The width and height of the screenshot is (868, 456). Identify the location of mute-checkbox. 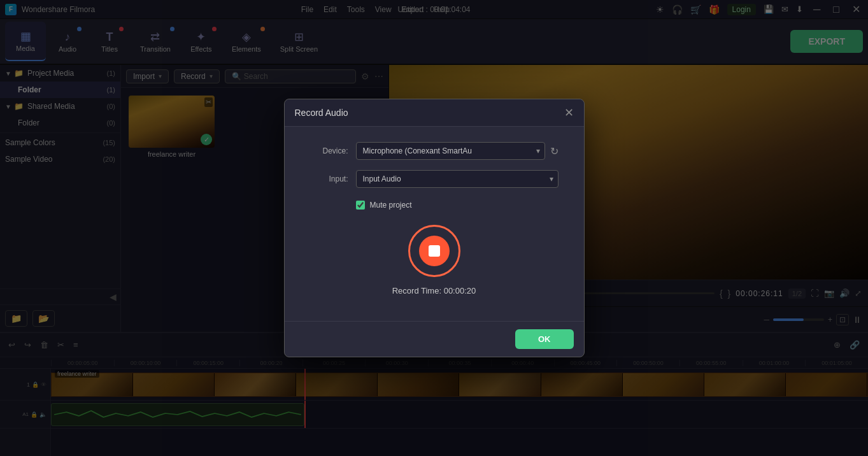
(360, 205).